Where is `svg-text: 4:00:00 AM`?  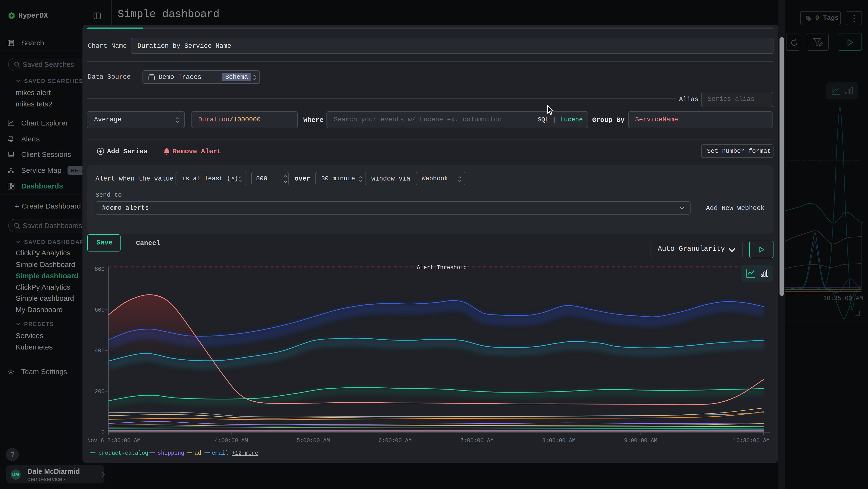 svg-text: 4:00:00 AM is located at coordinates (231, 441).